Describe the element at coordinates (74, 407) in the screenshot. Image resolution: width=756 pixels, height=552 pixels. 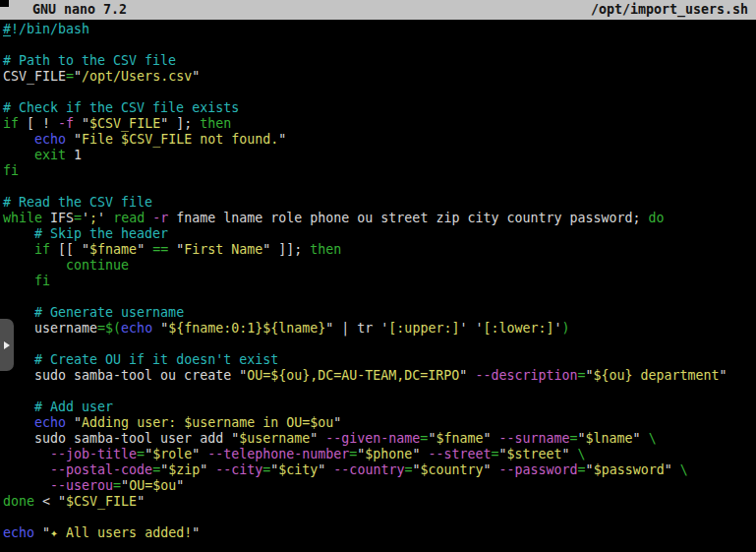
I see `code-segment: # Add user` at that location.